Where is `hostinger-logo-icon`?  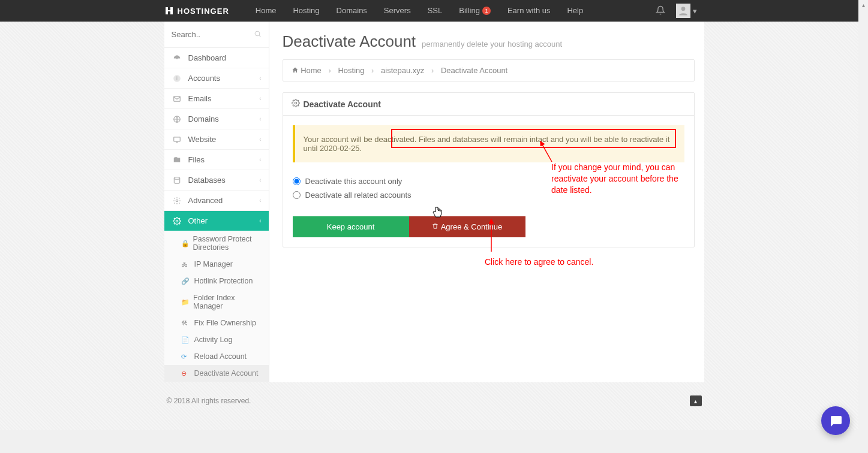
hostinger-logo-icon is located at coordinates (169, 11).